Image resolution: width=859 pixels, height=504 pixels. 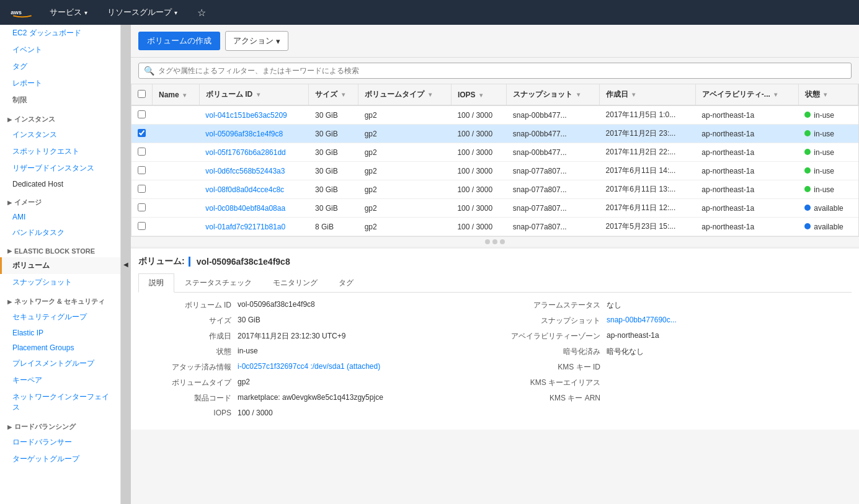 What do you see at coordinates (60, 363) in the screenshot?
I see `sidebar-item-placement-groups-jp: プレイスメントグループ` at bounding box center [60, 363].